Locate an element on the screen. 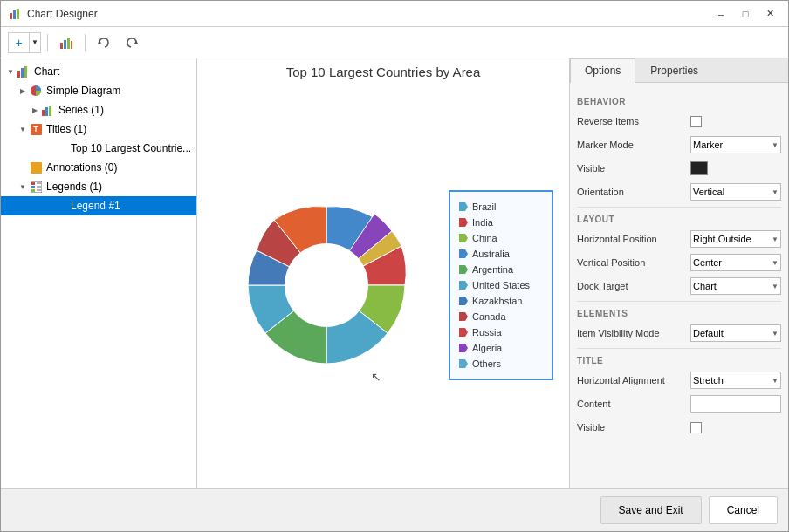 This screenshot has height=532, width=789. tab-options: Options is located at coordinates (602, 71).